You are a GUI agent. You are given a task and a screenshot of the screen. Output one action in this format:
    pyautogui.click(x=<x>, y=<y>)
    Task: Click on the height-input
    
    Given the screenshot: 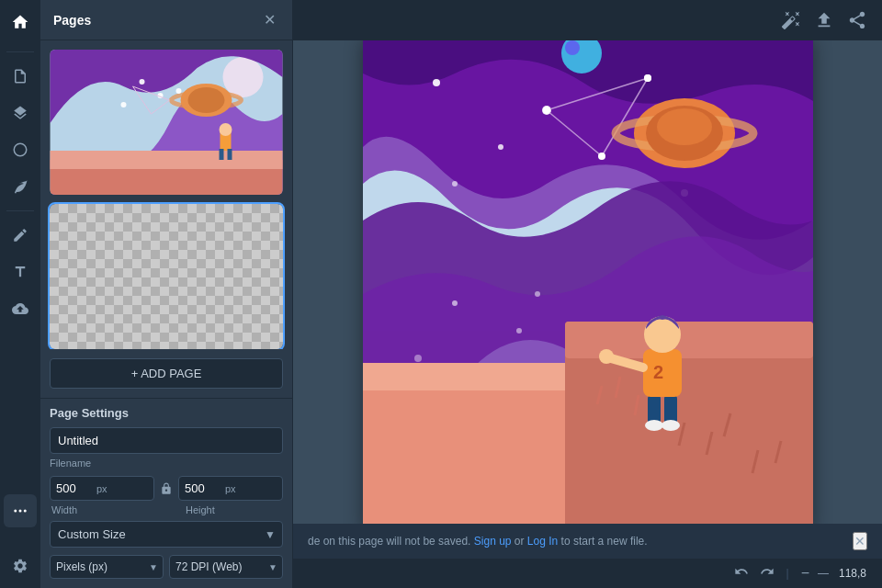 What is the action you would take?
    pyautogui.click(x=202, y=489)
    